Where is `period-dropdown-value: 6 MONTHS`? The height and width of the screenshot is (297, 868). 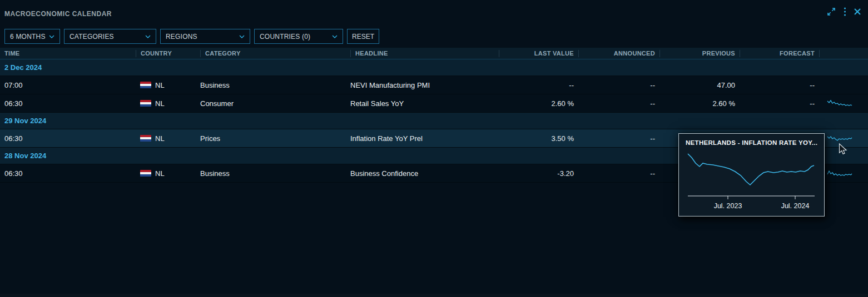
period-dropdown-value: 6 MONTHS is located at coordinates (28, 37).